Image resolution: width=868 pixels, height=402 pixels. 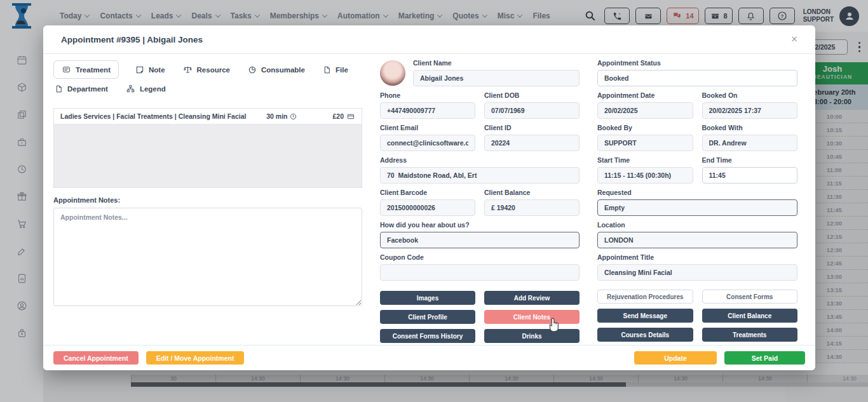 What do you see at coordinates (208, 117) in the screenshot?
I see `treatment-row: Ladies Services | Facial Treatments | Cl…` at bounding box center [208, 117].